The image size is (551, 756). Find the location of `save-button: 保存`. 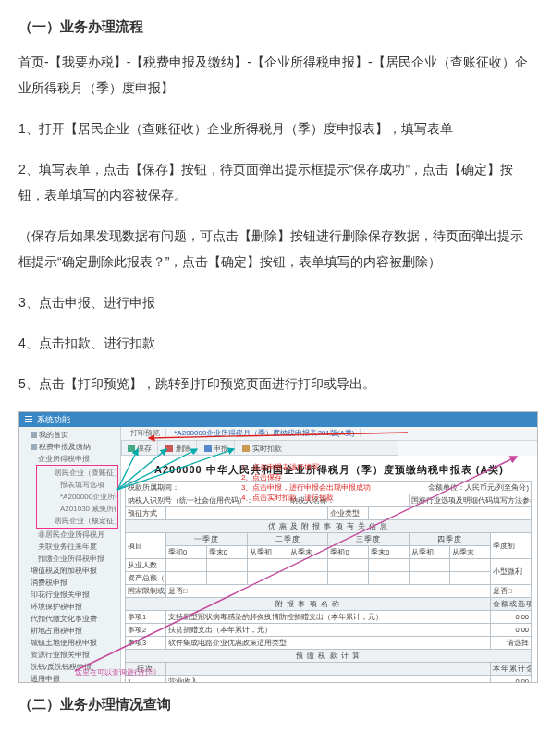

save-button: 保存 is located at coordinates (141, 449).